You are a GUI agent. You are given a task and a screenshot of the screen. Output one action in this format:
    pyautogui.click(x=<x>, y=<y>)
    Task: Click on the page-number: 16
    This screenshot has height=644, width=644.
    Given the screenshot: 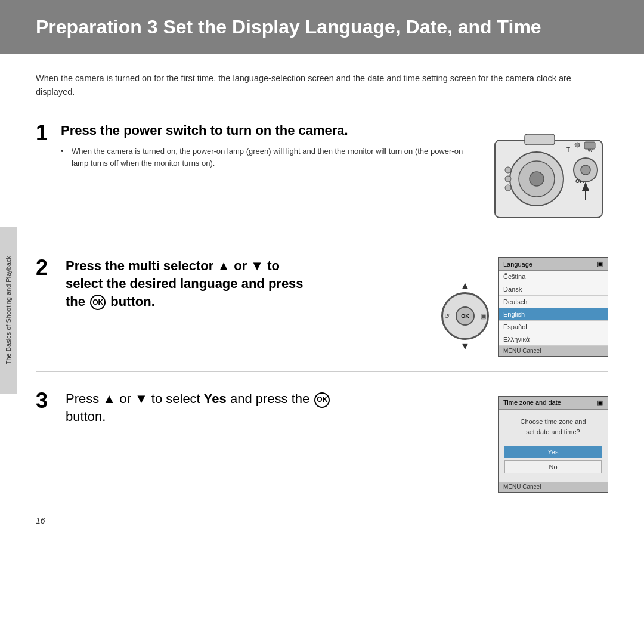 What is the action you would take?
    pyautogui.click(x=41, y=521)
    